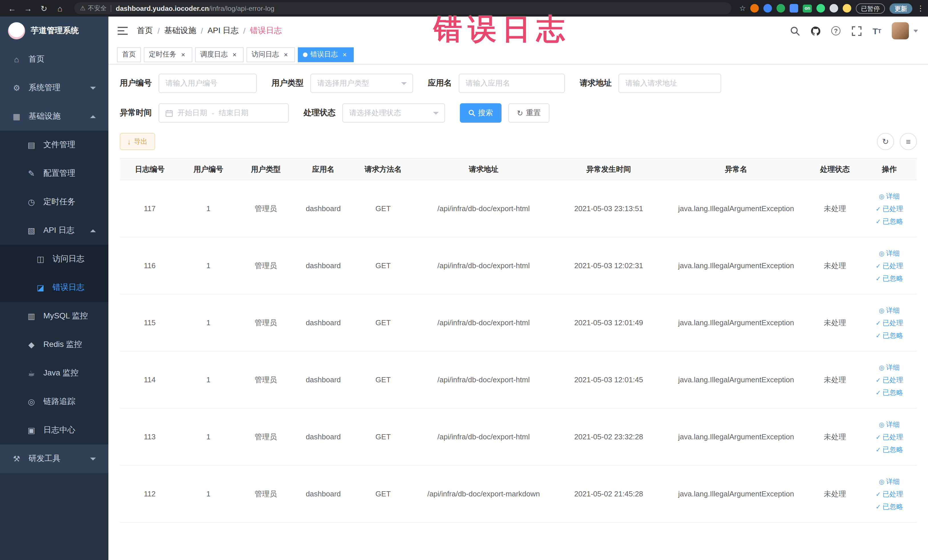  I want to click on font-size-icon: TT, so click(877, 31).